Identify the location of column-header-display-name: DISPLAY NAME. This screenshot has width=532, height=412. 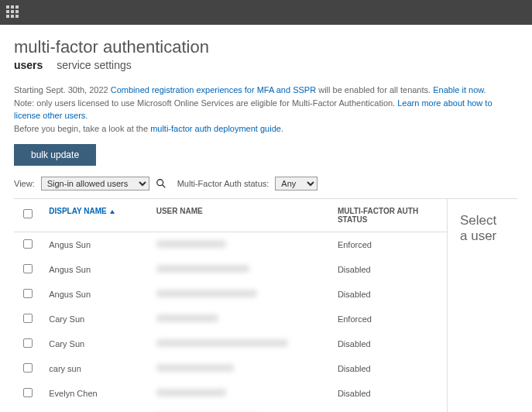
(96, 215).